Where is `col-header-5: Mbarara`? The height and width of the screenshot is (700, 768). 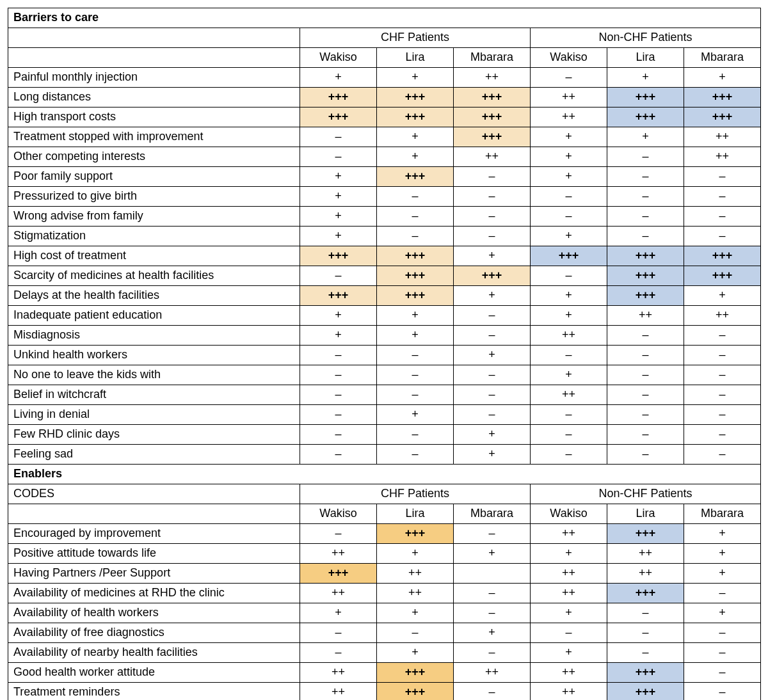 col-header-5: Mbarara is located at coordinates (723, 58).